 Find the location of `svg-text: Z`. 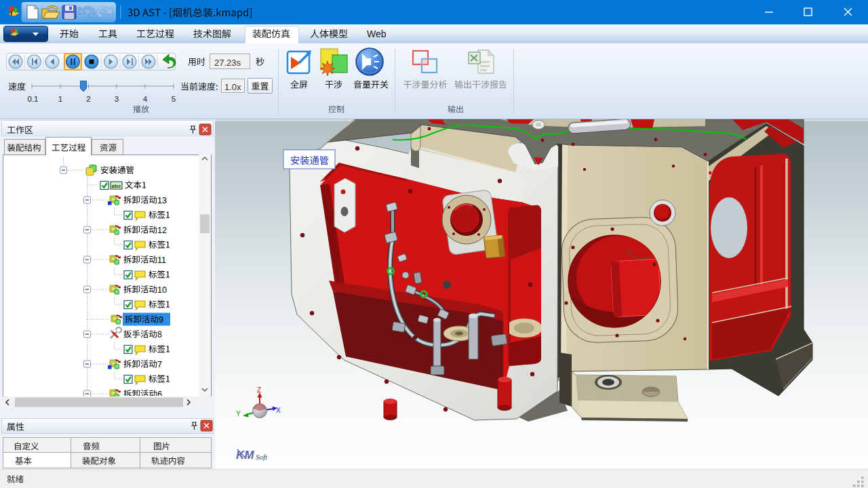

svg-text: Z is located at coordinates (259, 390).